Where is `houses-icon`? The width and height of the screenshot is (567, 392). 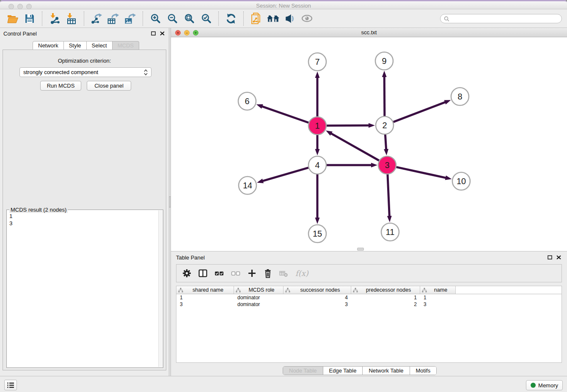
houses-icon is located at coordinates (273, 19).